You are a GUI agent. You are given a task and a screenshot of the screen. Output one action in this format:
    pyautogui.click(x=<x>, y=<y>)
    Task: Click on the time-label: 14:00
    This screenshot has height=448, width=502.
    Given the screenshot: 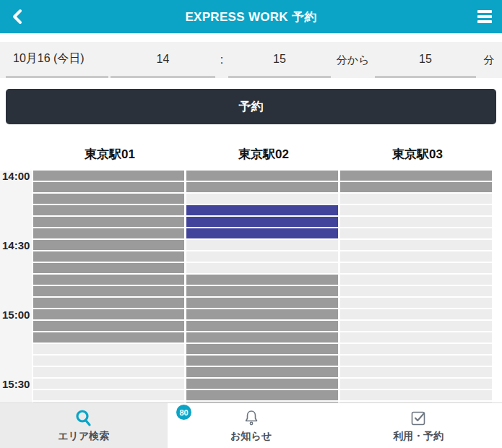 What is the action you would take?
    pyautogui.click(x=16, y=176)
    